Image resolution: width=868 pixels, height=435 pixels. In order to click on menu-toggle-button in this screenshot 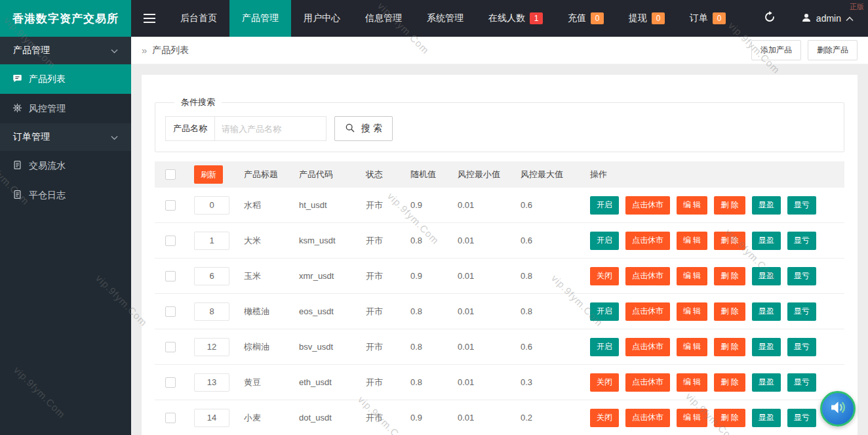, I will do `click(149, 18)`.